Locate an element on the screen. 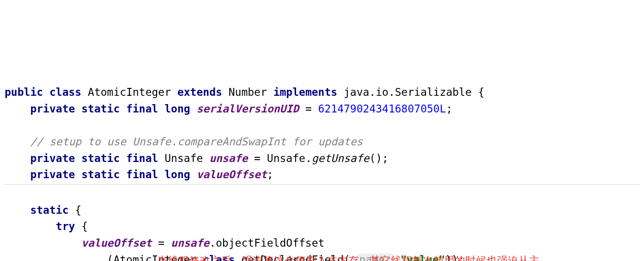 Image resolution: width=644 pixels, height=261 pixels. code-line-3: // setup to use Unsafe.compareAndSwapInt… is located at coordinates (184, 142).